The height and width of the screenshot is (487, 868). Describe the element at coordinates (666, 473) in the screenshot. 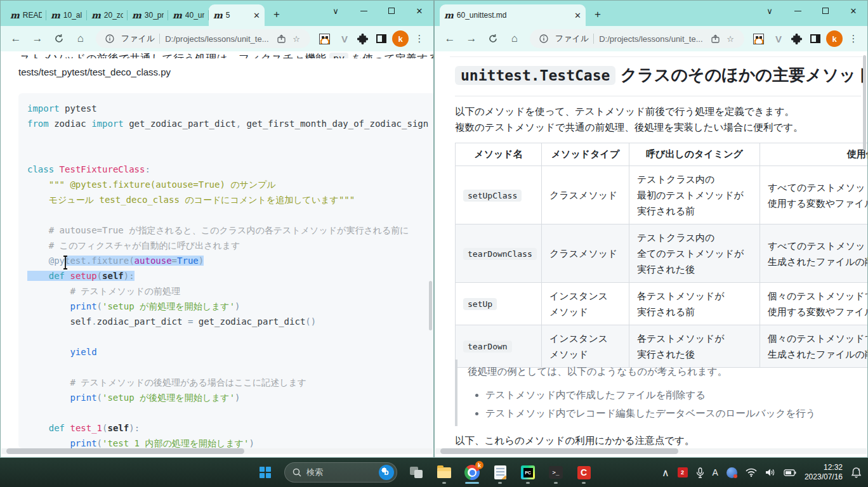

I see `tray-chevron-icon: ∧` at that location.